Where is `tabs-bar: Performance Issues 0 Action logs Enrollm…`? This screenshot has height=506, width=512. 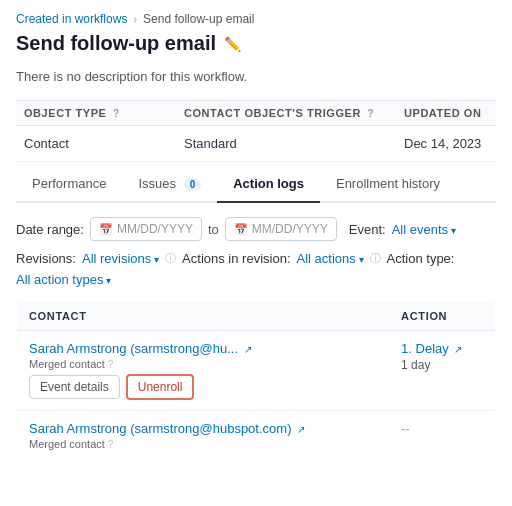 tabs-bar: Performance Issues 0 Action logs Enrollm… is located at coordinates (256, 184).